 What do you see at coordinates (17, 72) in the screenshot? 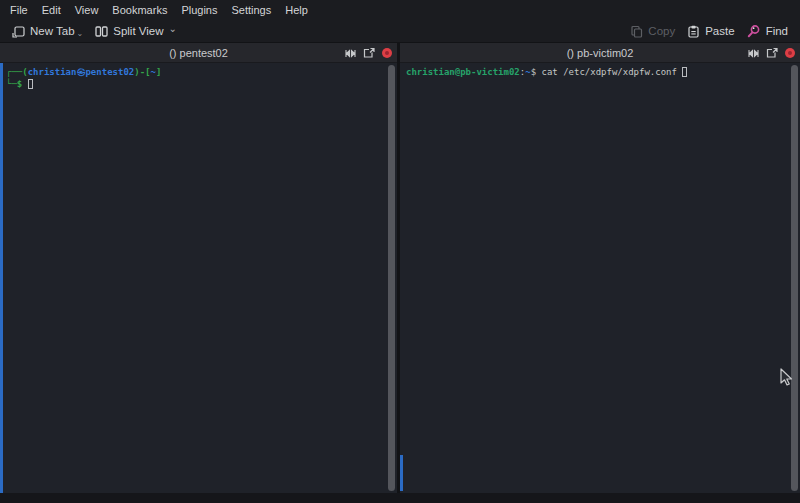
I see `prompt-frame-open: ┌──(` at bounding box center [17, 72].